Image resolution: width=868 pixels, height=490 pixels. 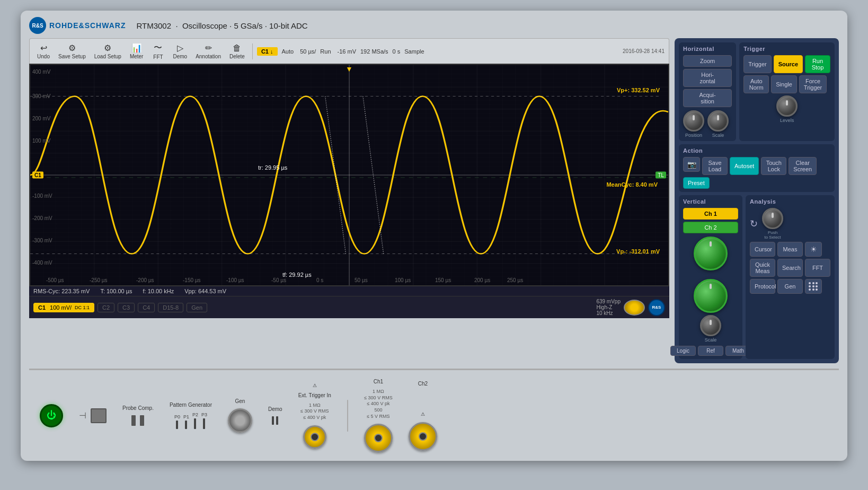 What do you see at coordinates (279, 280) in the screenshot?
I see `x-label-neg50: -50 µs` at bounding box center [279, 280].